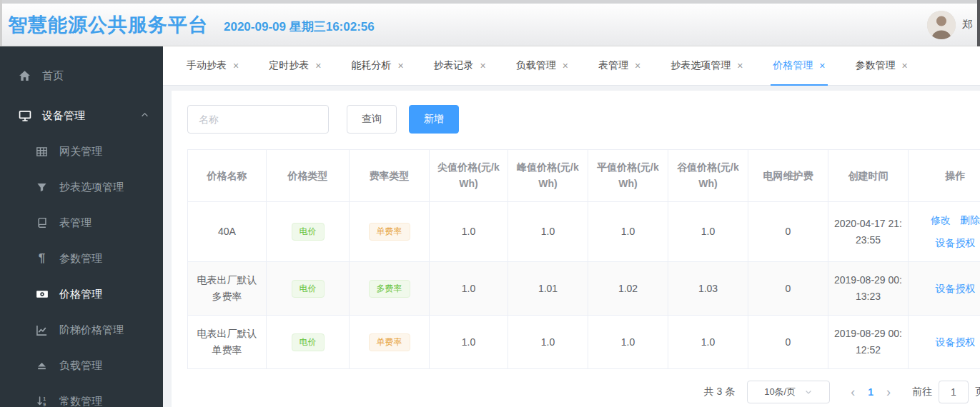 Image resolution: width=980 pixels, height=407 pixels. I want to click on col-valley-header: 谷值价格(元/kWh), so click(708, 176).